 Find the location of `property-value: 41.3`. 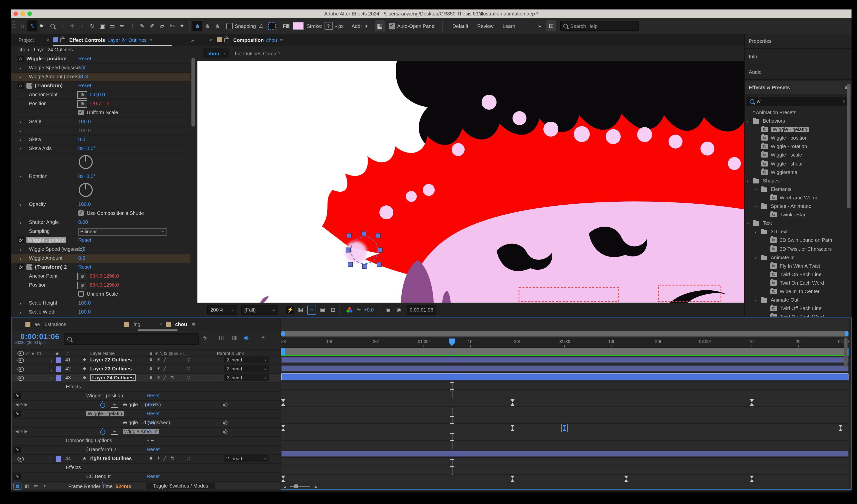

property-value: 41.3 is located at coordinates (83, 77).